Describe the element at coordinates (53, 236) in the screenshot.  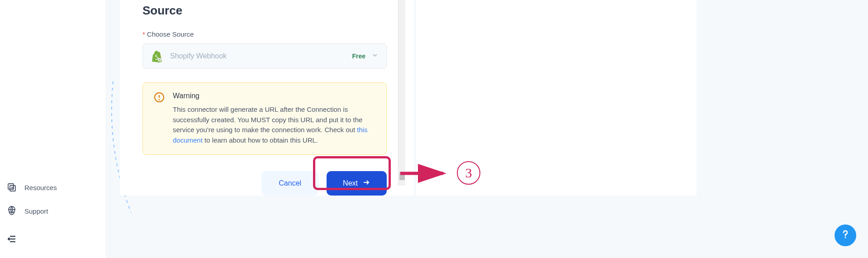
I see `sidebar-collapse-button` at that location.